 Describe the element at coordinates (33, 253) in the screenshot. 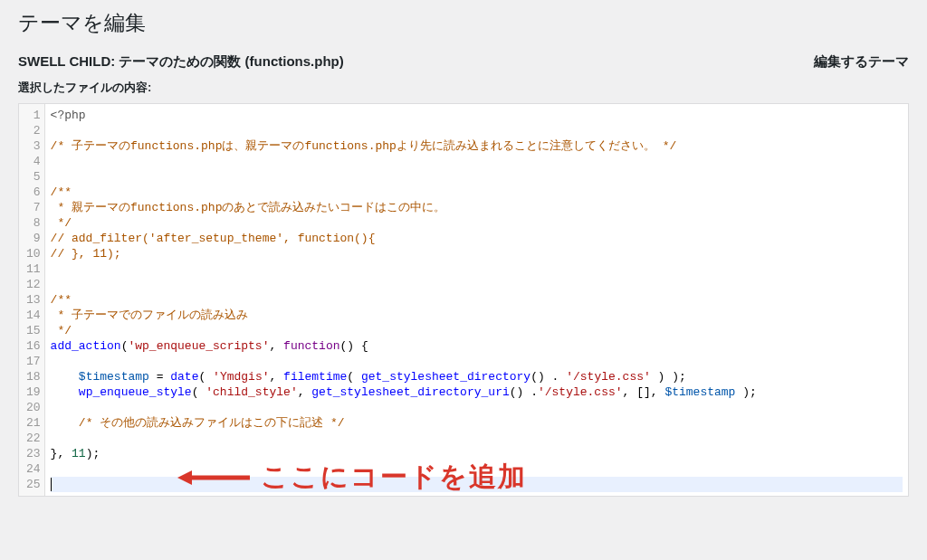

I see `line-number: 10` at that location.